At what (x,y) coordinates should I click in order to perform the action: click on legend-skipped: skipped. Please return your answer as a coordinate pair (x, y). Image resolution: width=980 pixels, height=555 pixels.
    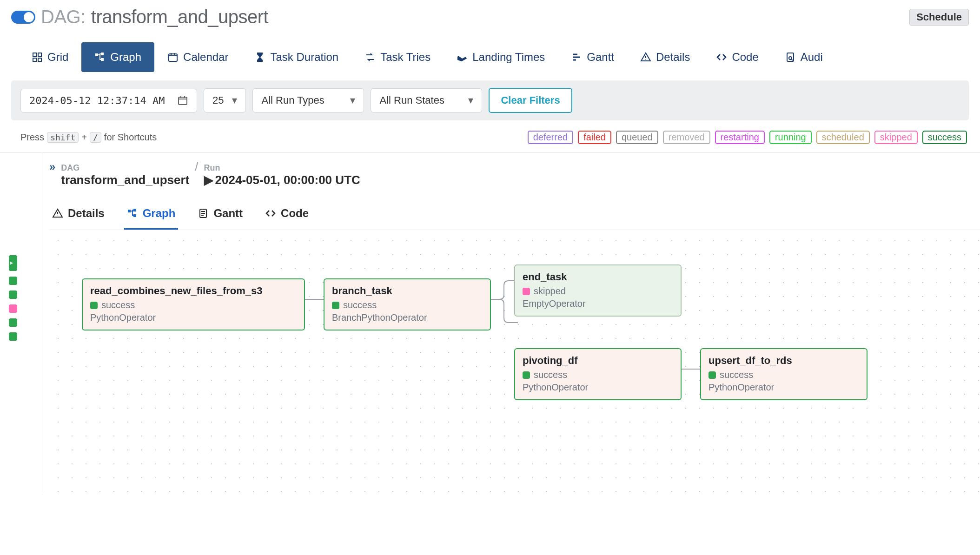
    Looking at the image, I should click on (896, 138).